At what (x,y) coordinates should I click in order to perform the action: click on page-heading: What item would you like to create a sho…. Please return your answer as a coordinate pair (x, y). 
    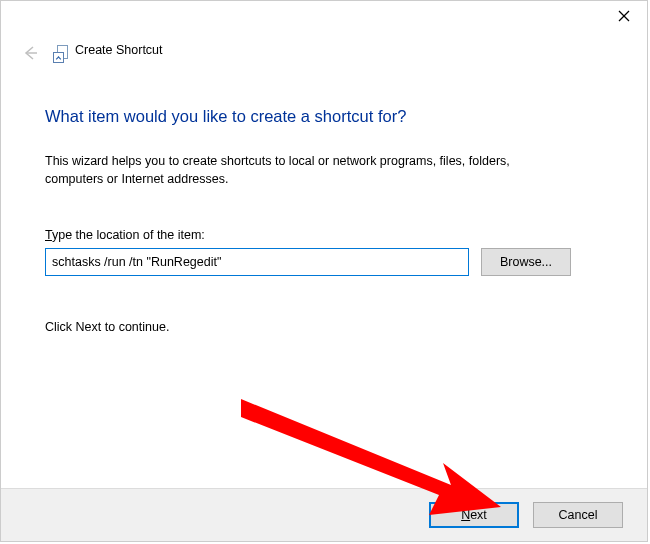
    Looking at the image, I should click on (331, 116).